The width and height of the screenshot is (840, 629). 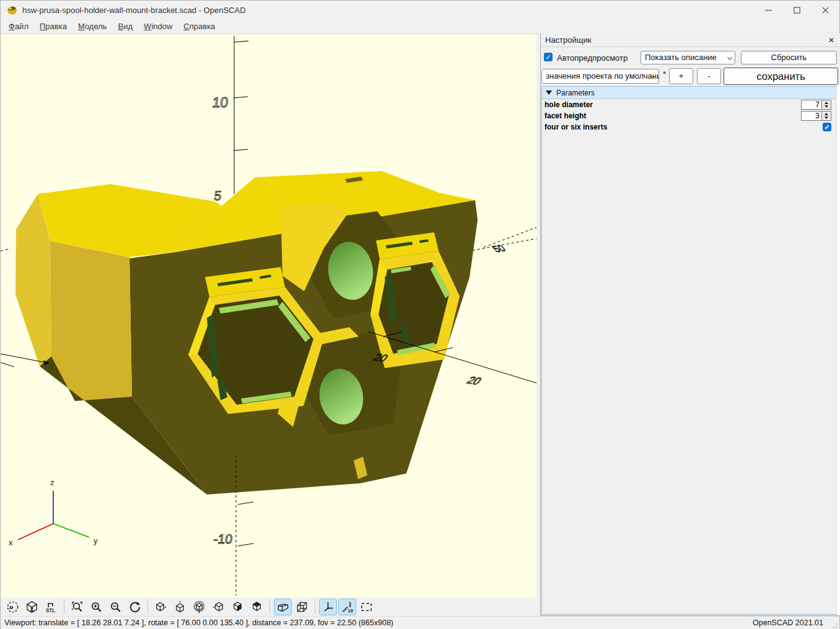 I want to click on window-title: hsw-prusa-spool-holder-wall-mount-bracke…, so click(x=134, y=10).